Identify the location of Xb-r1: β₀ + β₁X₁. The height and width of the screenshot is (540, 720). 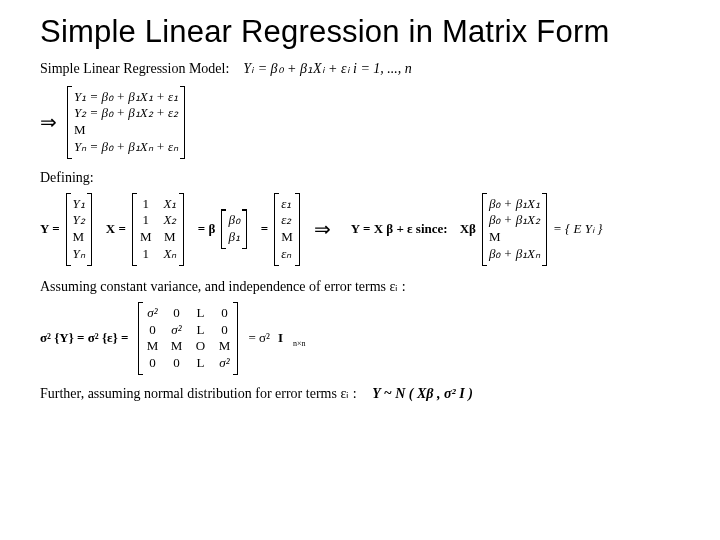
(514, 204).